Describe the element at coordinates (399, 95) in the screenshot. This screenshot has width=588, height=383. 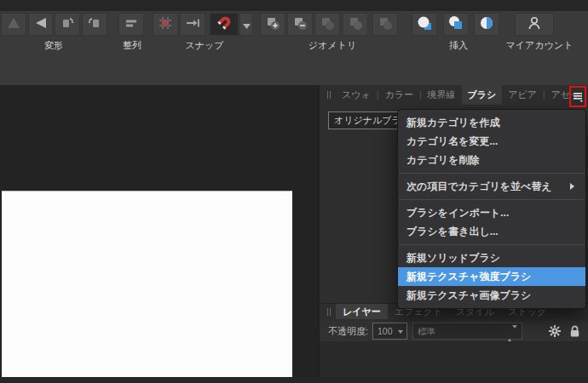
I see `tab-colour: カラー` at that location.